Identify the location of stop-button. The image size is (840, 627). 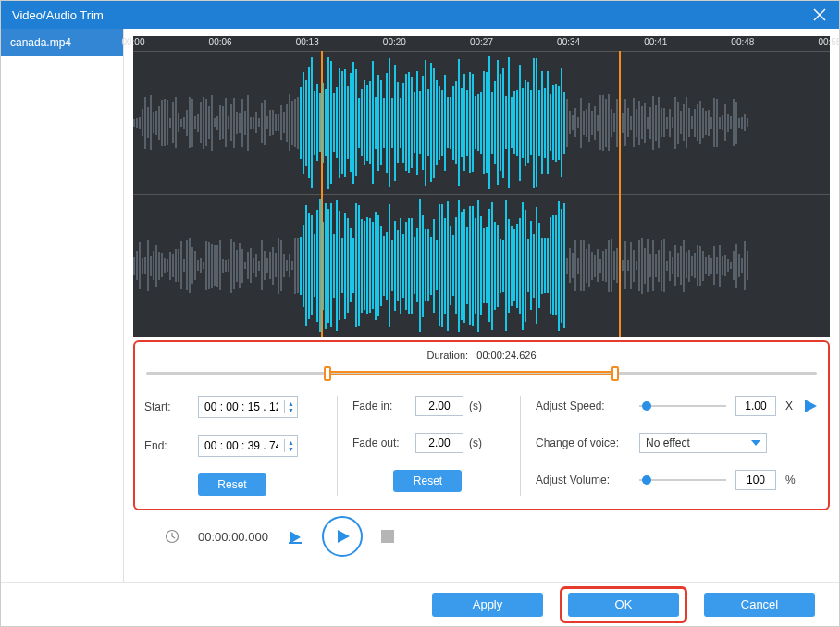
(388, 536).